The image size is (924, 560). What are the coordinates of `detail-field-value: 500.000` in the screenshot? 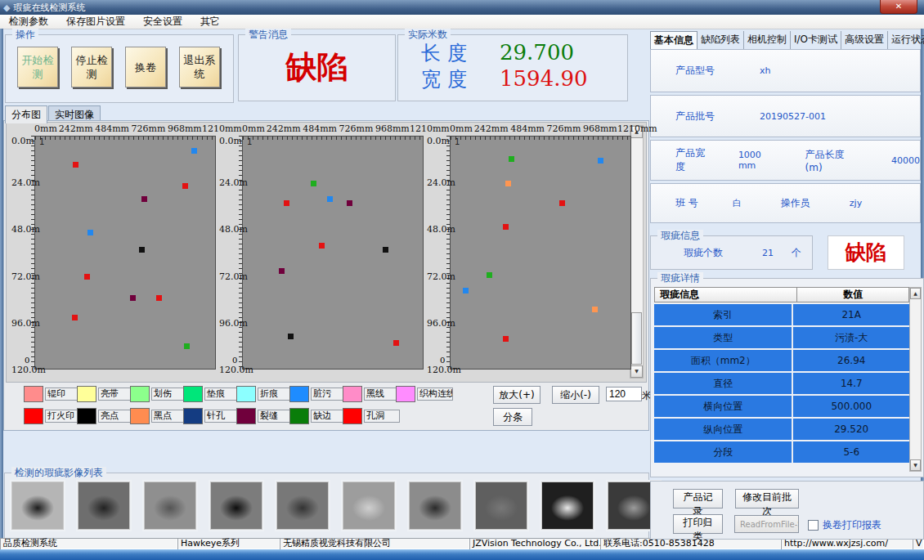 It's located at (851, 406).